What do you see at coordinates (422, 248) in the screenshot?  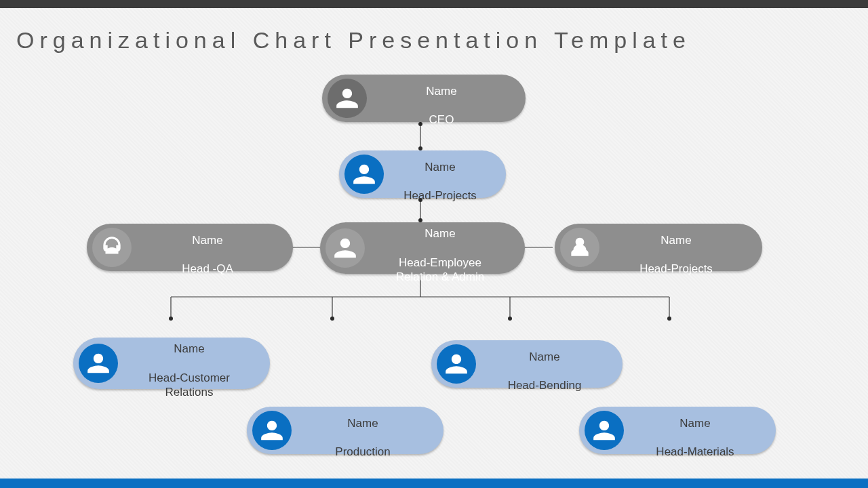 I see `node-head-admin: Name Head-Employee Relation & Admin` at bounding box center [422, 248].